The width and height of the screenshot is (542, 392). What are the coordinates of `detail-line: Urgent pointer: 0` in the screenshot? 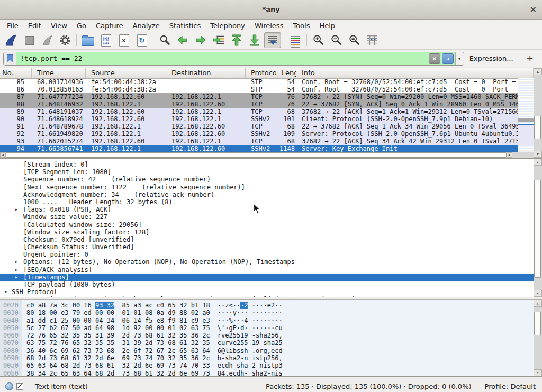 It's located at (267, 254).